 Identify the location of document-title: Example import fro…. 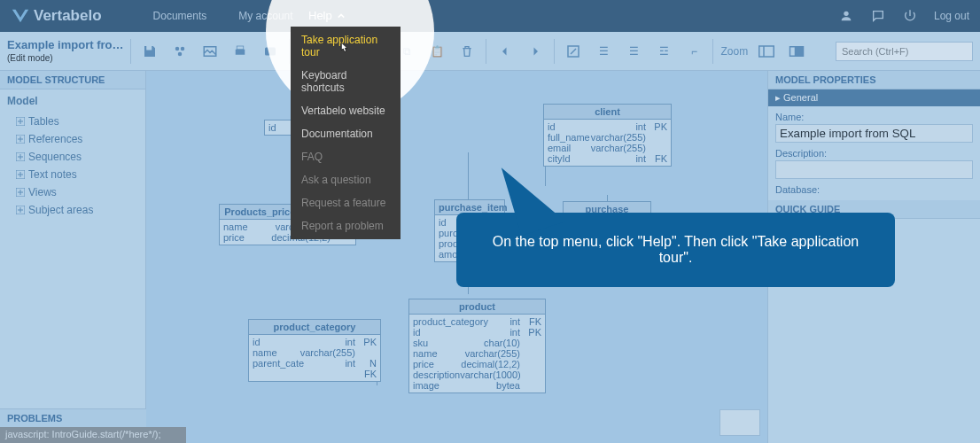
(66, 44).